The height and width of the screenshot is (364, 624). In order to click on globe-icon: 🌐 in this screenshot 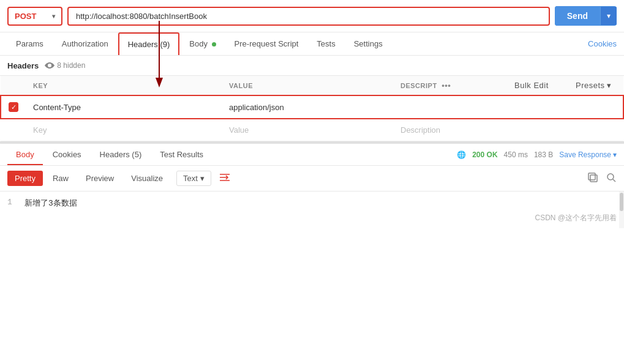, I will do `click(462, 155)`.